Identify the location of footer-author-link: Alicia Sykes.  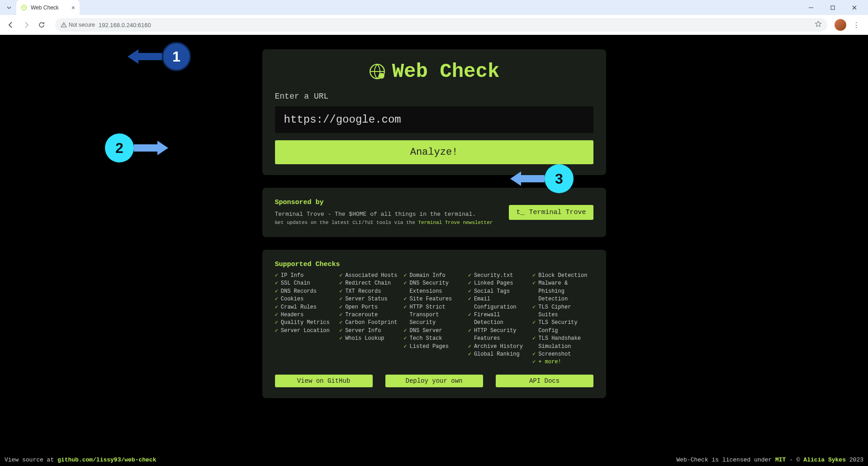
(825, 460).